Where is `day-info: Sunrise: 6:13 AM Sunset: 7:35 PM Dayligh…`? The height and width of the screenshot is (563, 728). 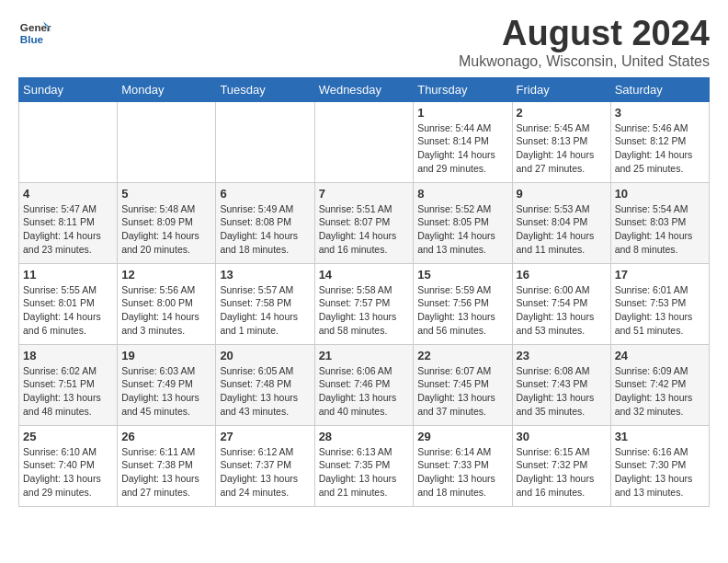
day-info: Sunrise: 6:13 AM Sunset: 7:35 PM Dayligh… is located at coordinates (364, 473).